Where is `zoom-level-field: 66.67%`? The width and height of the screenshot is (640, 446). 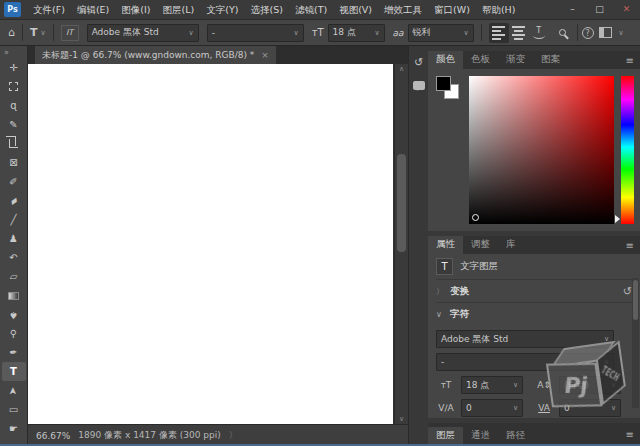 zoom-level-field: 66.67% is located at coordinates (53, 436).